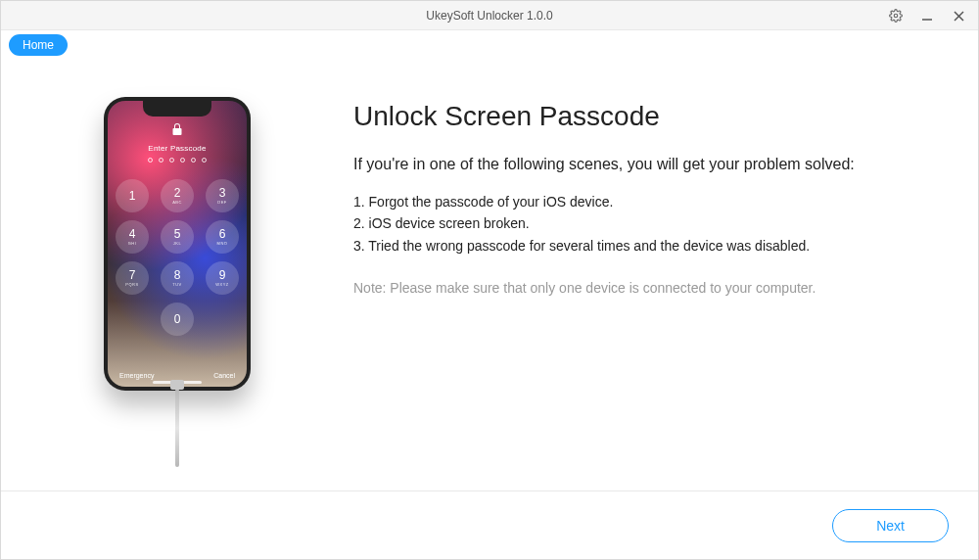 The height and width of the screenshot is (560, 979). What do you see at coordinates (646, 223) in the screenshot?
I see `scenario-list: 1. Forgot the passcode of your iOS devic…` at bounding box center [646, 223].